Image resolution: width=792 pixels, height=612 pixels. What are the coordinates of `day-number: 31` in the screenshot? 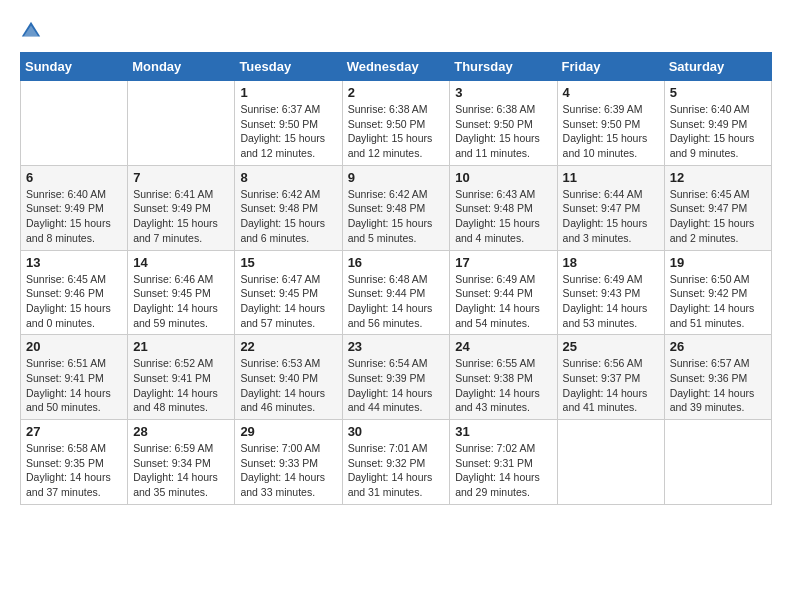 It's located at (503, 432).